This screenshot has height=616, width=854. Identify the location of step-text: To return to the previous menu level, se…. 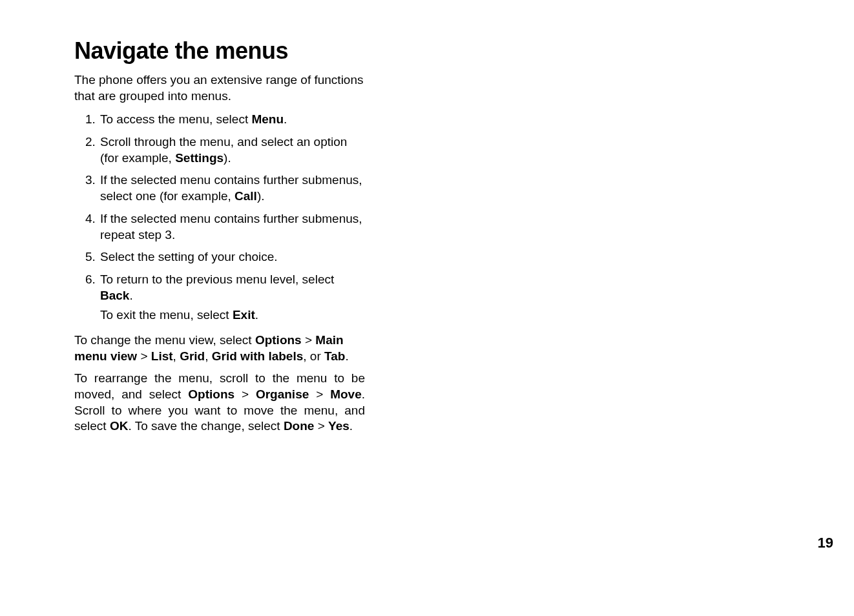
(217, 279).